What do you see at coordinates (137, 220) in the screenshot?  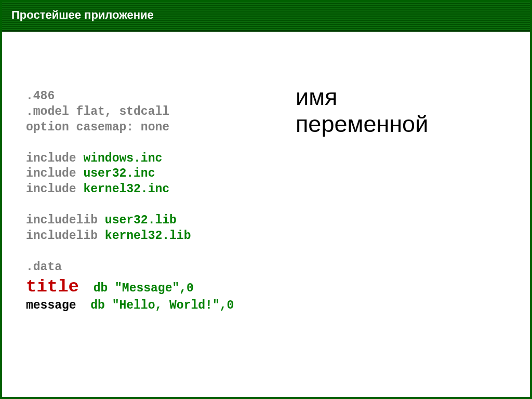 I see `code-arg-user32lib: user32.lib` at bounding box center [137, 220].